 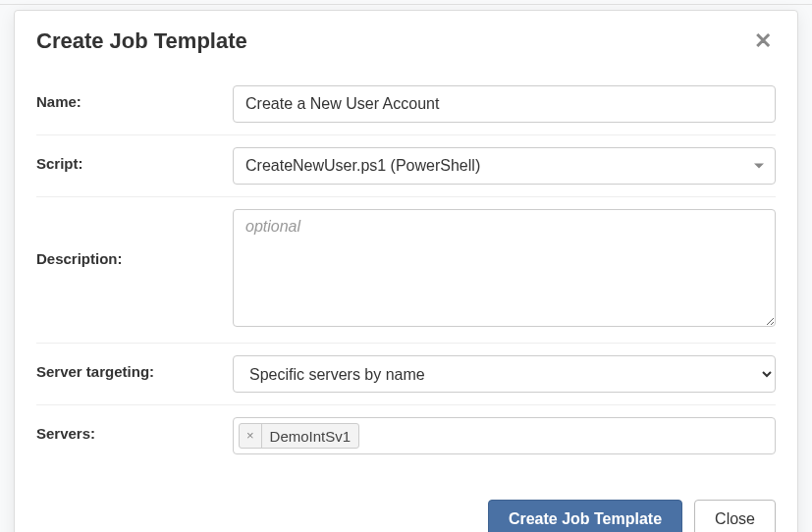 I want to click on row-servers: Servers: × DemoIntSv1, so click(x=406, y=436).